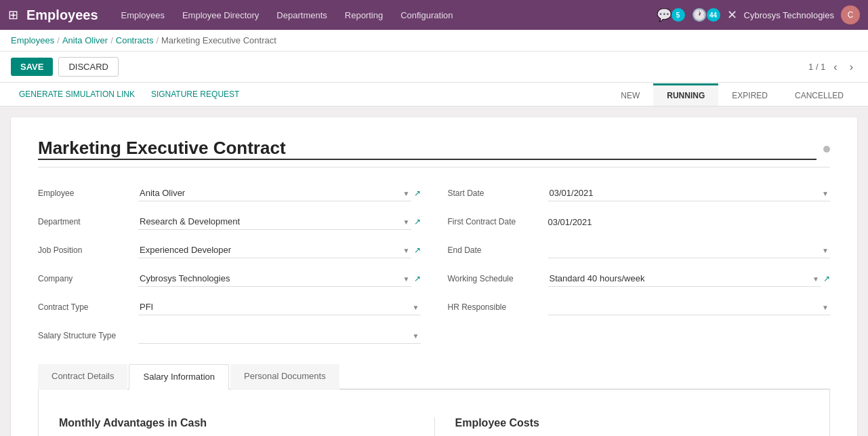 The width and height of the screenshot is (868, 436). I want to click on company-select: Cybrosys Technologies, so click(275, 279).